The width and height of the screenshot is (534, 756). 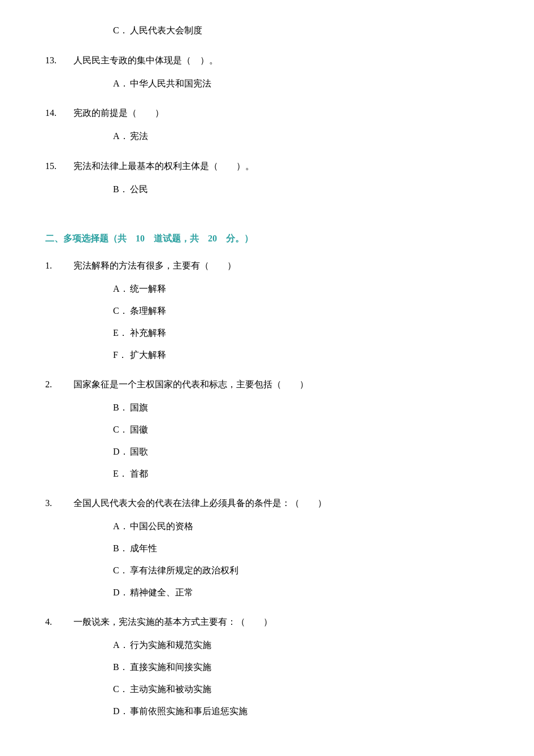 I want to click on option-text: 首都, so click(x=139, y=474).